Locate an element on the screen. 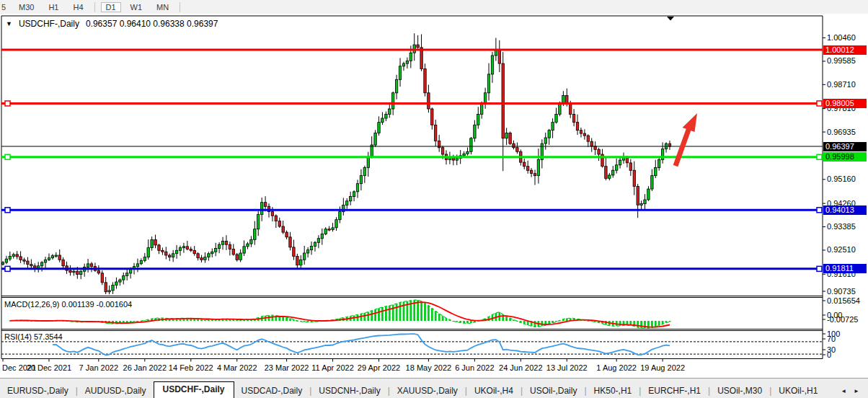 This screenshot has width=868, height=398. chart-tab-eurchf-h1: EURCHF-,H1 is located at coordinates (675, 391).